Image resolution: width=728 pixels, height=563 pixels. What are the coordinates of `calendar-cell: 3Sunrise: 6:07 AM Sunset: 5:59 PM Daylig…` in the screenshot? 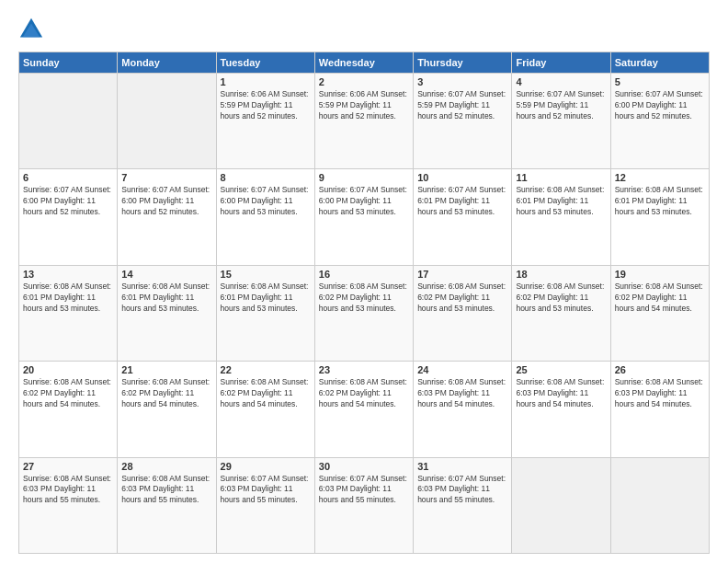 It's located at (463, 121).